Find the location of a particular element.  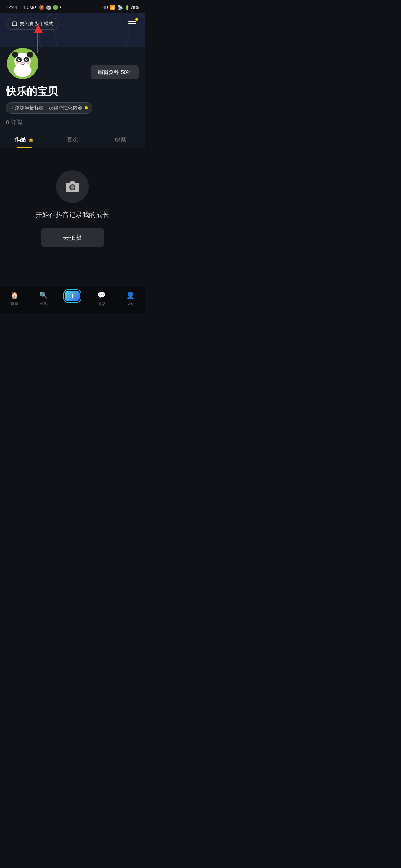

arrow-head is located at coordinates (38, 29).